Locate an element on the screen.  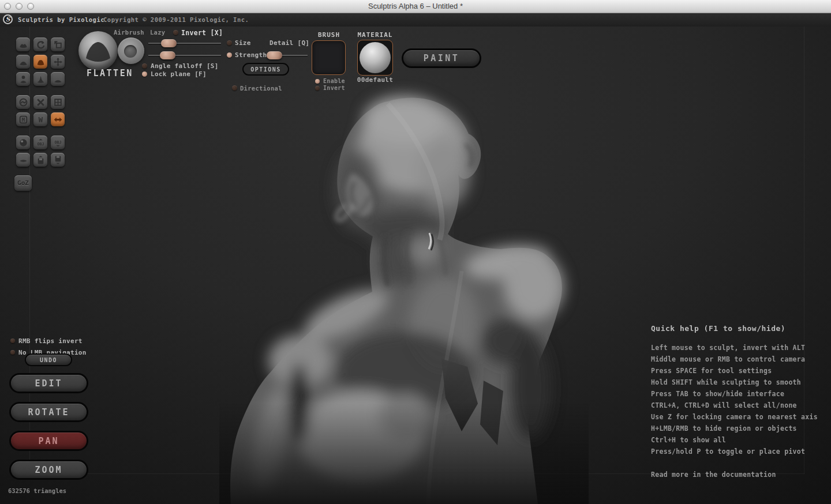
mask-brush-button: M is located at coordinates (23, 119).